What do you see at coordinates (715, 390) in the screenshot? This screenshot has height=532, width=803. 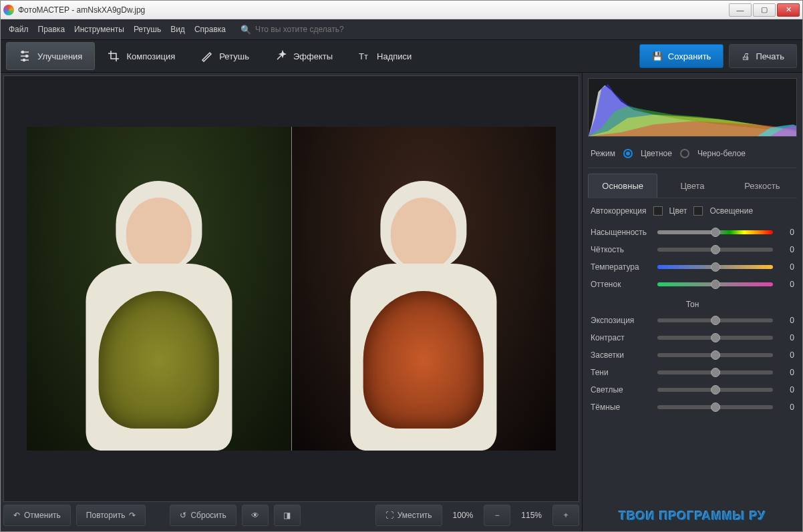 I see `slider-whites-track` at bounding box center [715, 390].